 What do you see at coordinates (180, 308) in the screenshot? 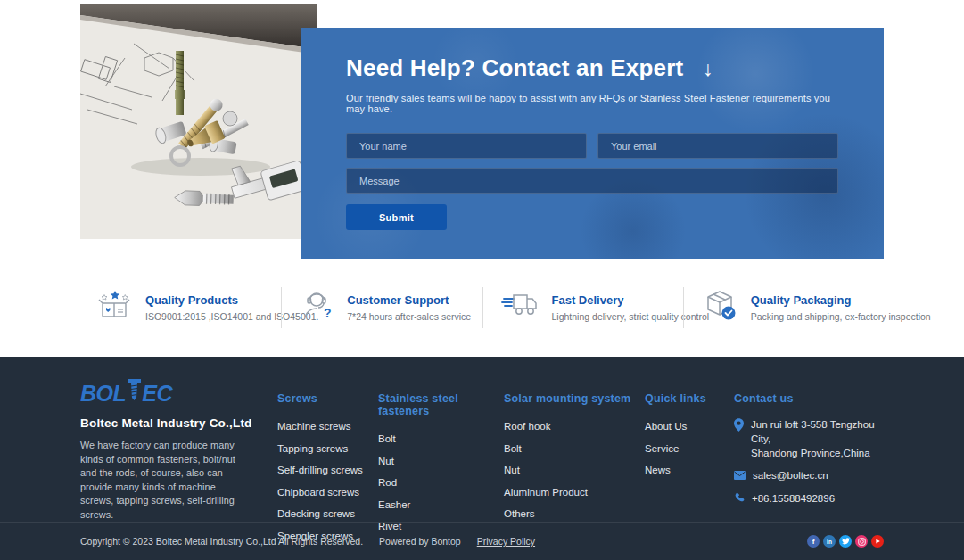
I see `feature-quality-products: Quality Products ISO9001:2015 ,ISO14001 …` at bounding box center [180, 308].